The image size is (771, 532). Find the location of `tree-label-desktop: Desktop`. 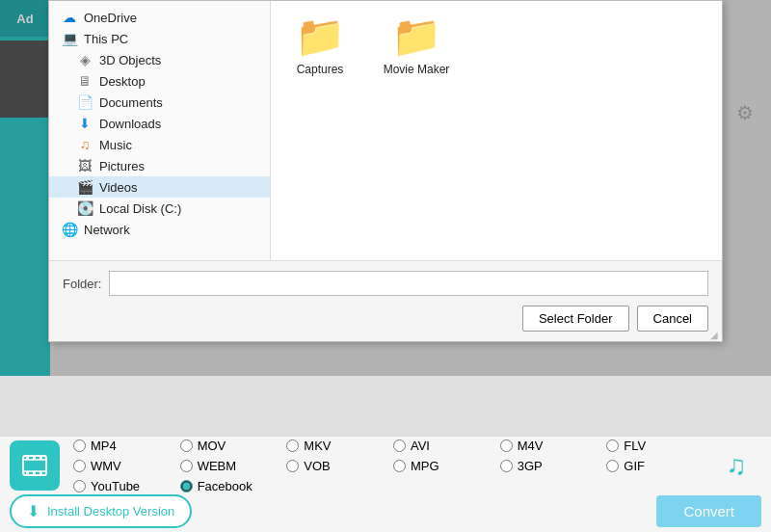

tree-label-desktop: Desktop is located at coordinates (122, 81).